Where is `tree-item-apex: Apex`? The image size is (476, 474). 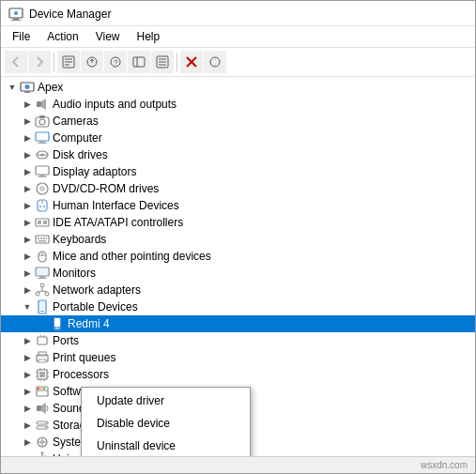
tree-item-apex: Apex is located at coordinates (238, 87).